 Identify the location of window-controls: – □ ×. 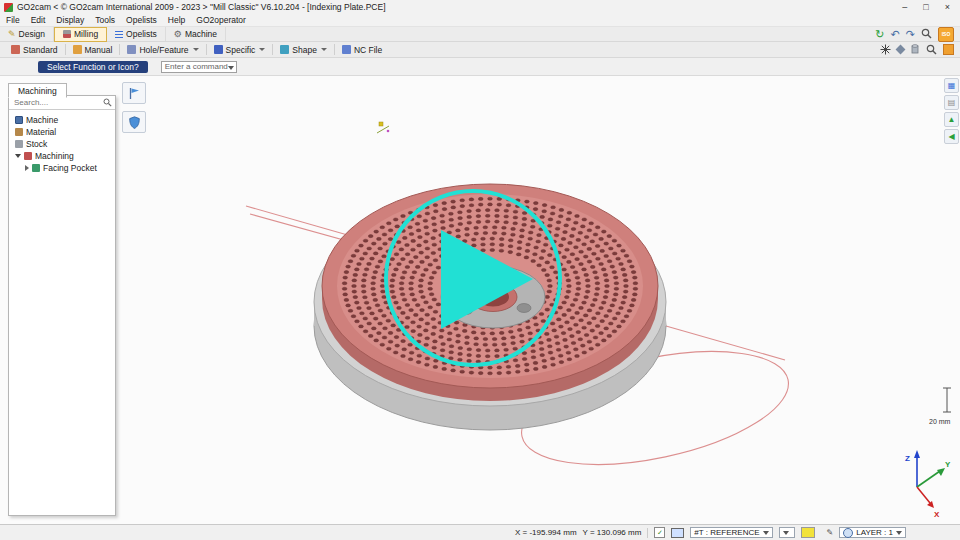
(926, 7).